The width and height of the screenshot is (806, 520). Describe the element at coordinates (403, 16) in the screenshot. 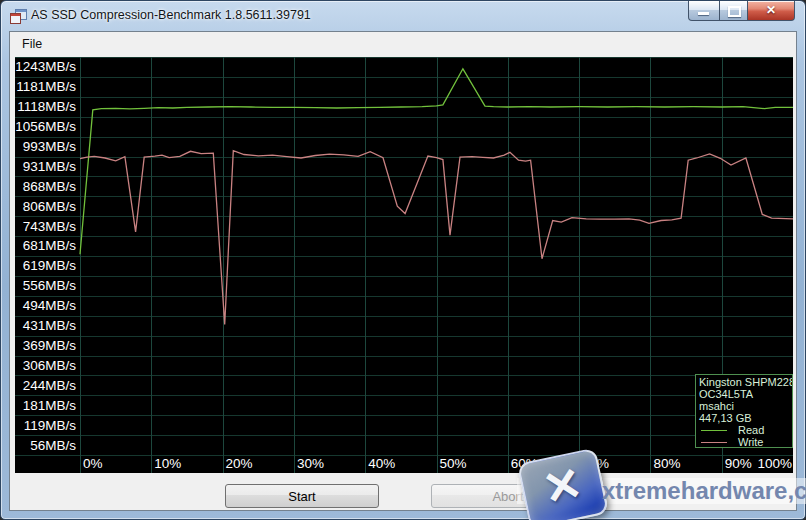

I see `title-bar: AS SSD Compression-Benchmark 1.8.5611.39…` at that location.